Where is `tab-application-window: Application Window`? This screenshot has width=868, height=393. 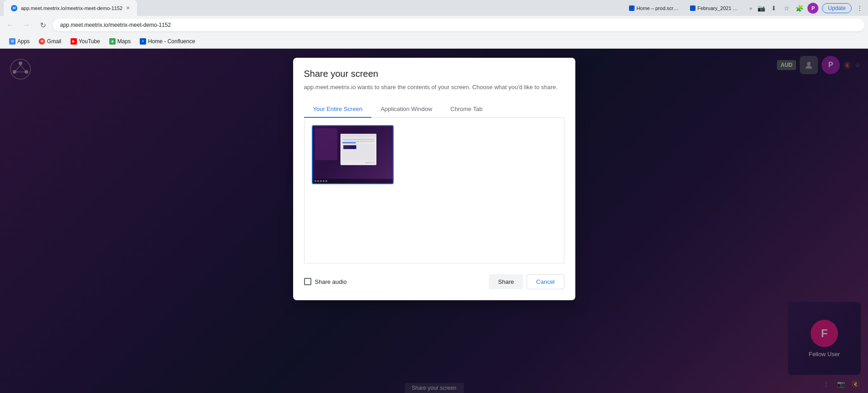
tab-application-window: Application Window is located at coordinates (406, 109).